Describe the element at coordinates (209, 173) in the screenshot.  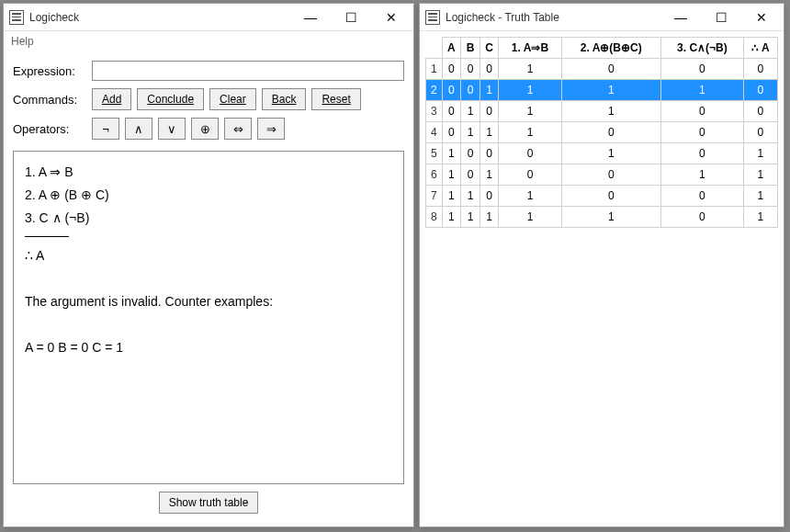
I see `premise-line: 1. A ⇒ B` at that location.